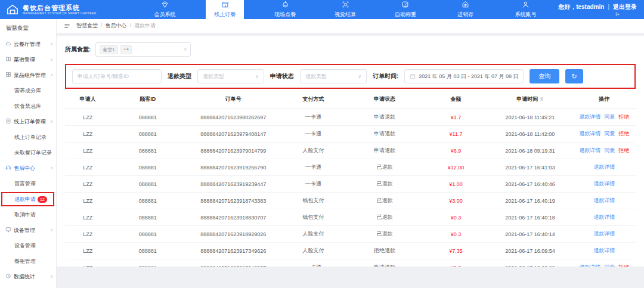  Describe the element at coordinates (466, 10) in the screenshot. I see `nav-item-inventory: 进销存` at that location.